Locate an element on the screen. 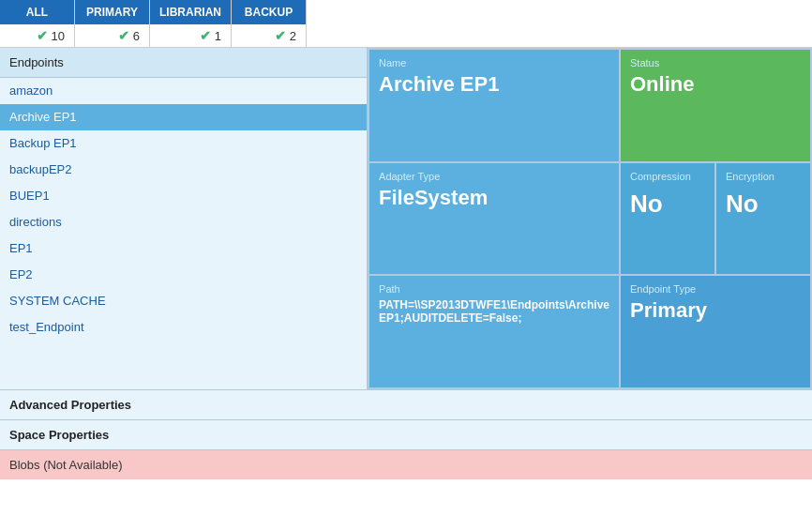 The height and width of the screenshot is (516, 812). compression-value: No is located at coordinates (668, 205).